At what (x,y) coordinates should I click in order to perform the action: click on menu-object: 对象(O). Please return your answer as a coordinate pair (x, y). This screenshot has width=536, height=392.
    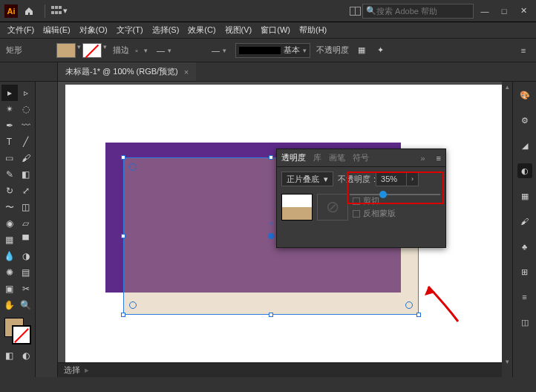
    Looking at the image, I should click on (94, 30).